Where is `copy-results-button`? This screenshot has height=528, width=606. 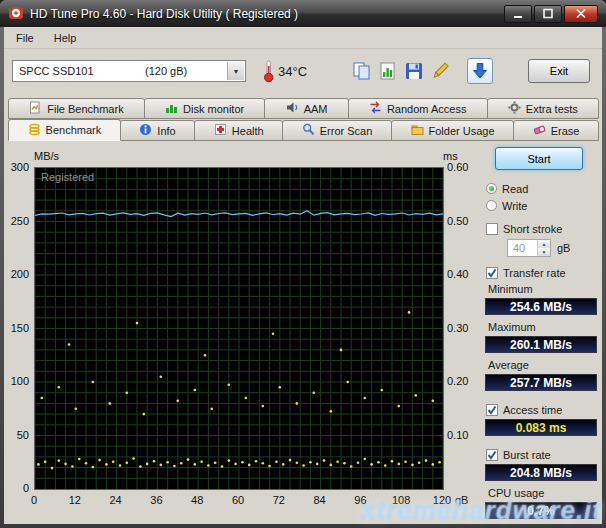 copy-results-button is located at coordinates (388, 71).